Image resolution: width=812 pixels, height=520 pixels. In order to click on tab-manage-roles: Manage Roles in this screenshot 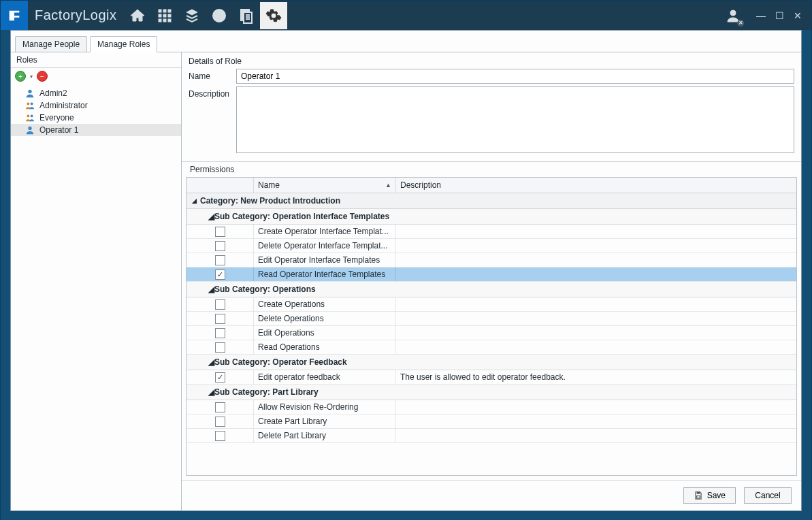, I will do `click(124, 44)`.